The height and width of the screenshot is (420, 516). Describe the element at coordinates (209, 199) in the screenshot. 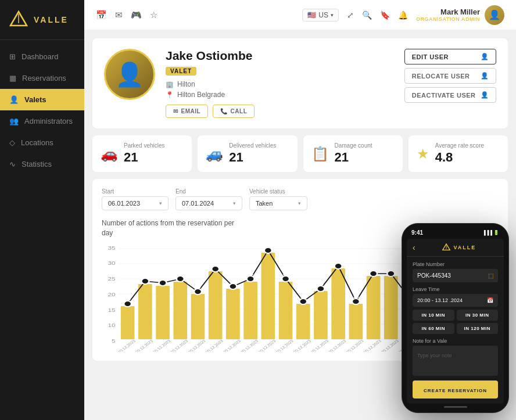

I see `end-filter: End 07.01.2024 ▾` at that location.